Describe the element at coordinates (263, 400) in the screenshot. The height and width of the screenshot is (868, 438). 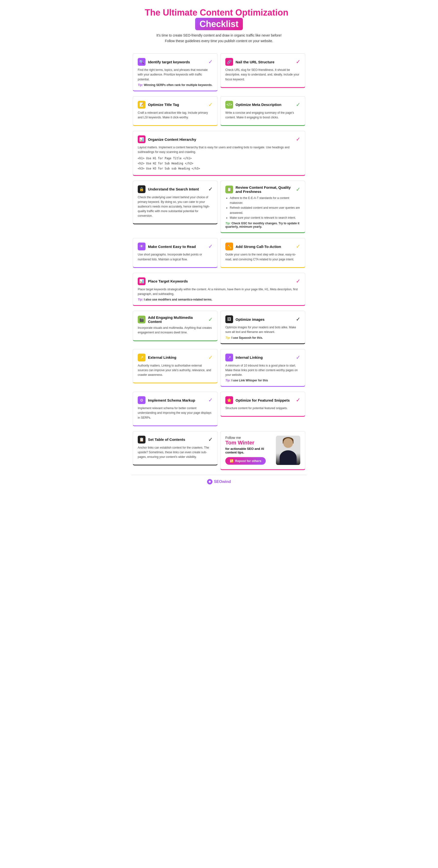
I see `card-header: ⭐ Optimize for Featured Snippets ✓` at that location.